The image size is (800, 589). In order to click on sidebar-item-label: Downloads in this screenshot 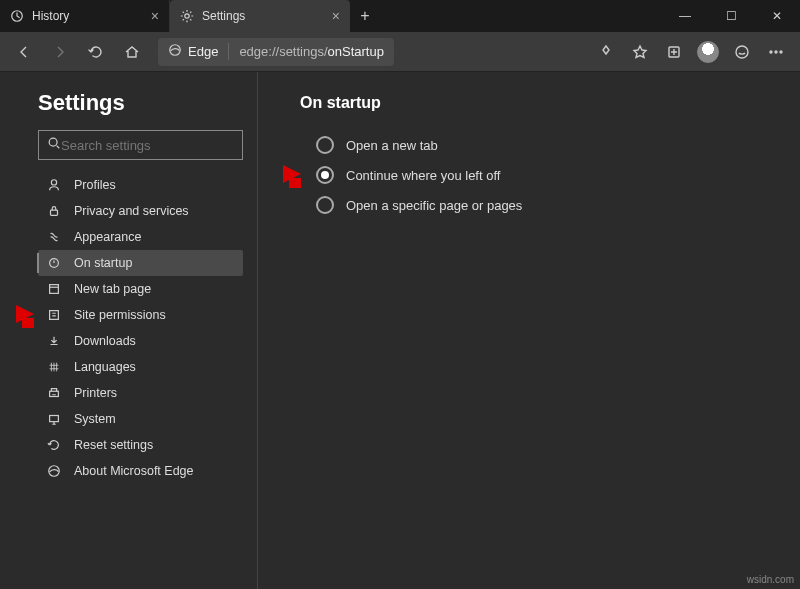, I will do `click(105, 341)`.